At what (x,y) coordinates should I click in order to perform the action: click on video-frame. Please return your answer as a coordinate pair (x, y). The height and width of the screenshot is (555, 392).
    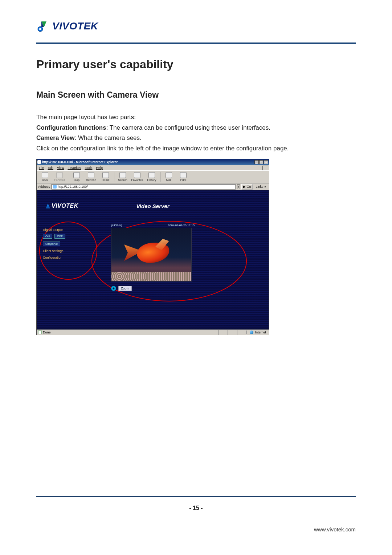
    Looking at the image, I should click on (151, 255).